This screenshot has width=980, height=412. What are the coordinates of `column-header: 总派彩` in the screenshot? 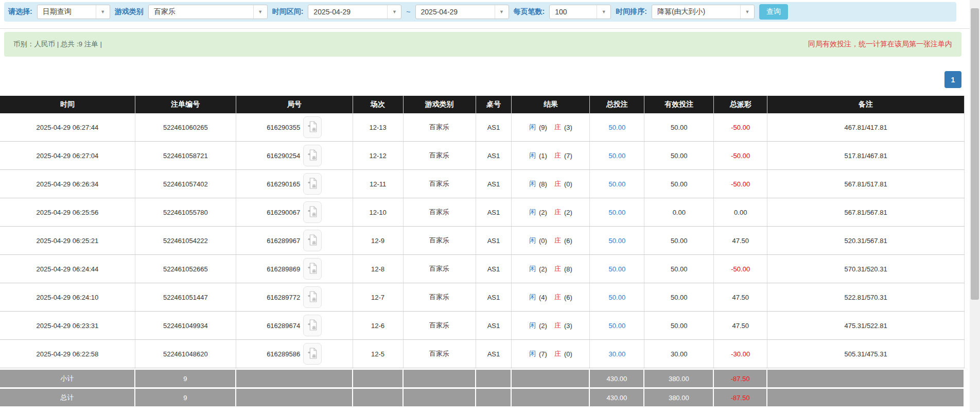 It's located at (741, 105).